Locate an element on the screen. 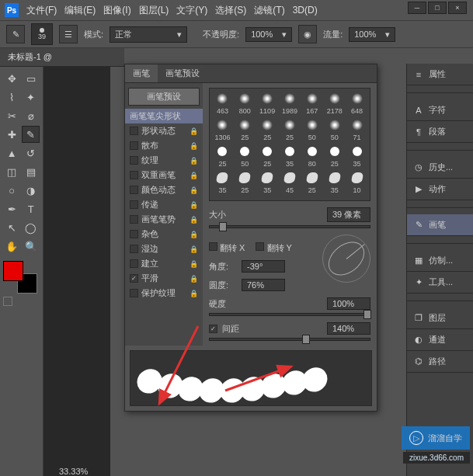  color-swatches is located at coordinates (21, 277).